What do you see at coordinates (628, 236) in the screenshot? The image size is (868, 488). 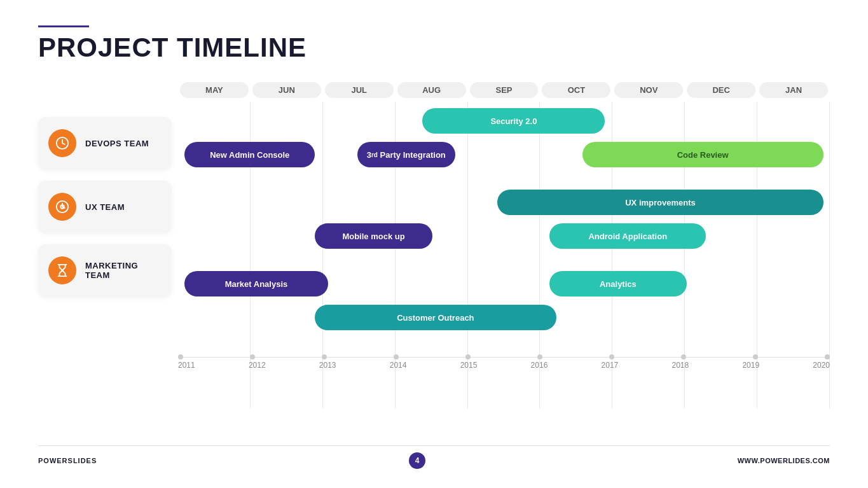 I see `bar-android-application: Android Application` at bounding box center [628, 236].